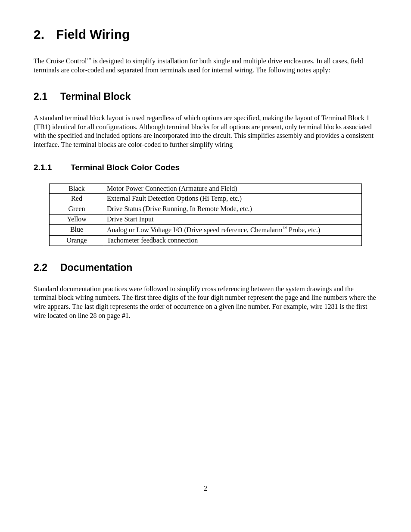 Image resolution: width=411 pixels, height=532 pixels. I want to click on heading-3-number: 2.1.1, so click(52, 168).